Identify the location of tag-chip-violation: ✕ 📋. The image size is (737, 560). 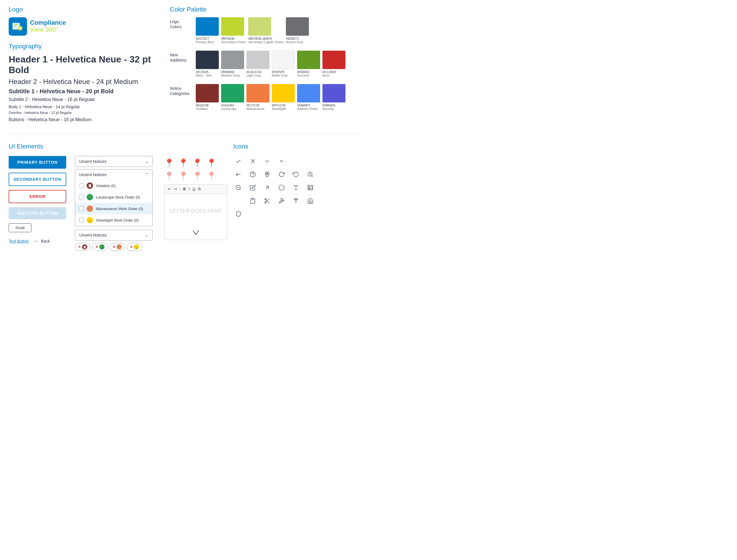
(83, 247).